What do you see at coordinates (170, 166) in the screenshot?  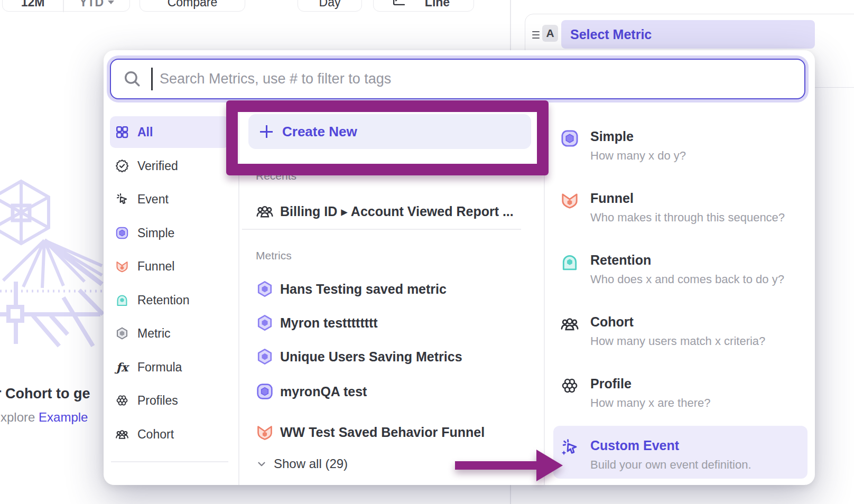 I see `sidebar-item-verified: Verified` at bounding box center [170, 166].